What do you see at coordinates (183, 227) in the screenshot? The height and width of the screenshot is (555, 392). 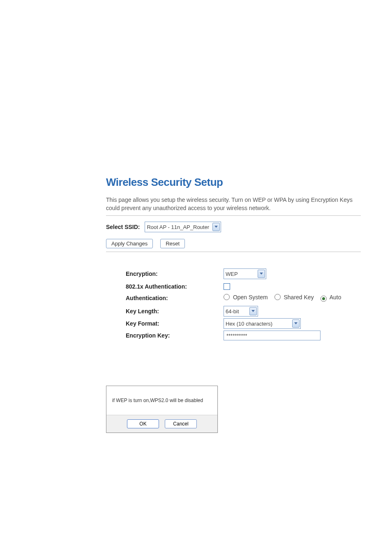 I see `ssid-select: Root AP - 11n_AP_Router` at bounding box center [183, 227].